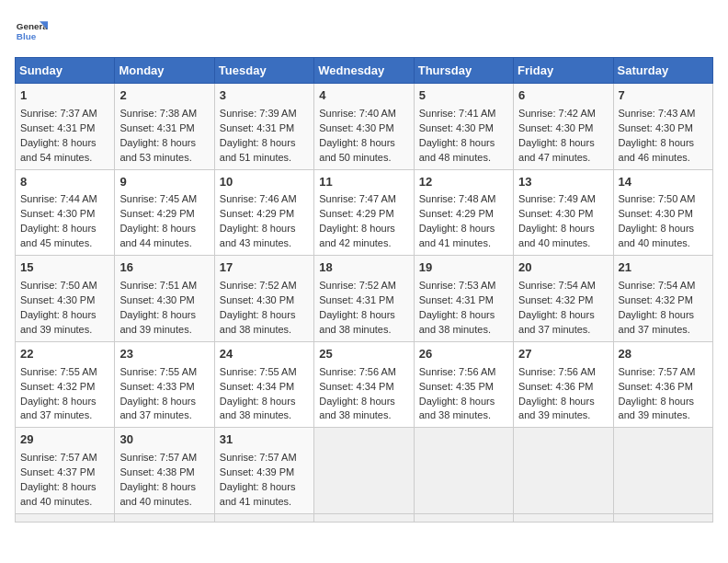 Image resolution: width=728 pixels, height=563 pixels. I want to click on day-cell-5: 5Sunrise: 7:41 AMSunset: 4:30 PMDaylight…, so click(463, 127).